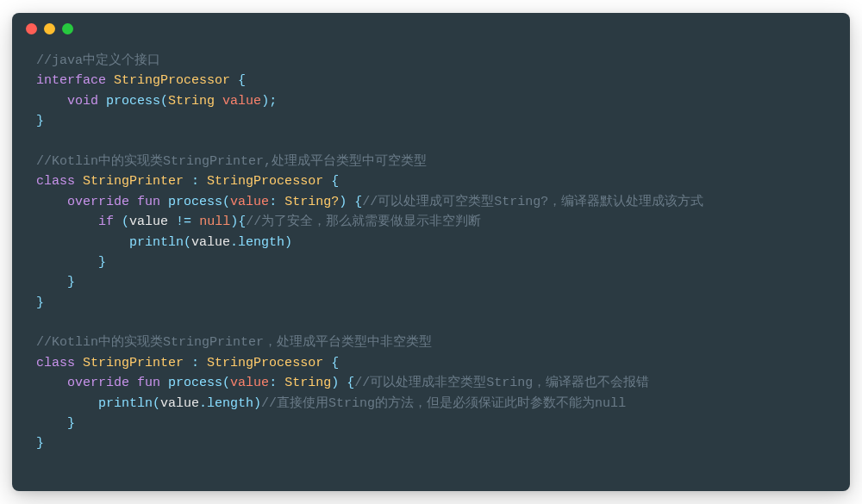 The height and width of the screenshot is (504, 862). I want to click on close-icon, so click(31, 29).